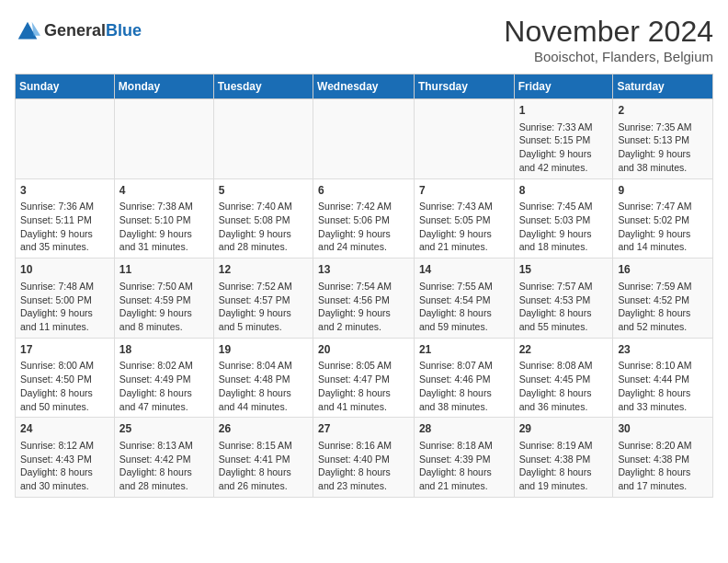  Describe the element at coordinates (164, 350) in the screenshot. I see `day-number: 18` at that location.